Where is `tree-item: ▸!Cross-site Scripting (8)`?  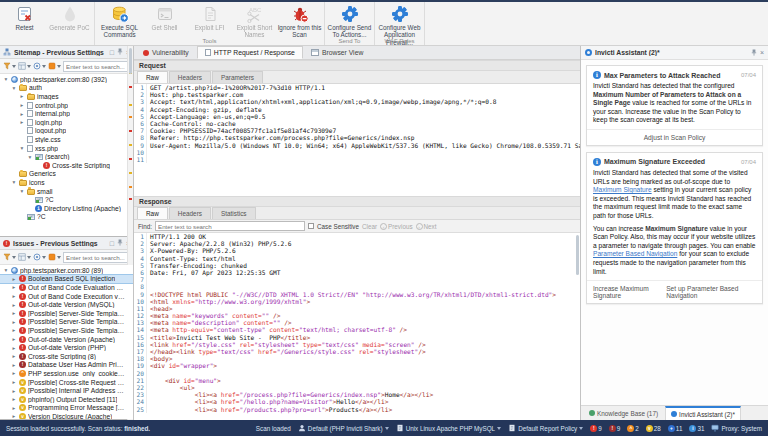
tree-item: ▸!Cross-site Scripting (8) is located at coordinates (66, 356).